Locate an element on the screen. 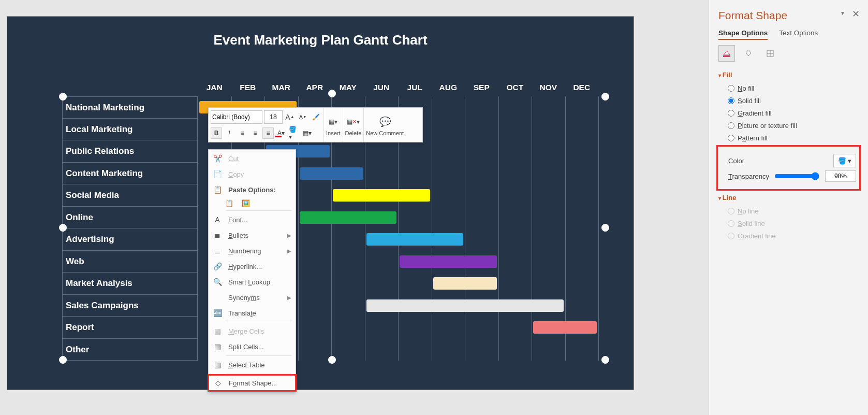 The width and height of the screenshot is (868, 415). borders-icon: ▦▾ is located at coordinates (307, 133).